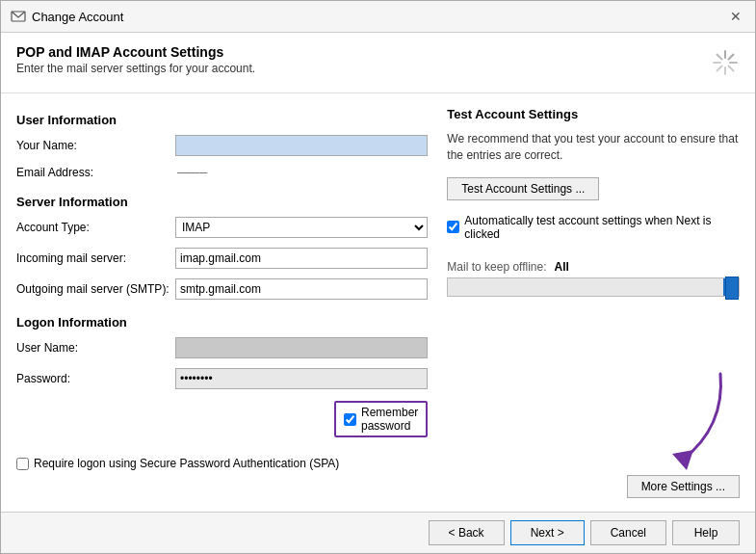 Image resolution: width=756 pixels, height=554 pixels. What do you see at coordinates (593, 227) in the screenshot?
I see `auto-test-row: Automatically test account settings when…` at bounding box center [593, 227].